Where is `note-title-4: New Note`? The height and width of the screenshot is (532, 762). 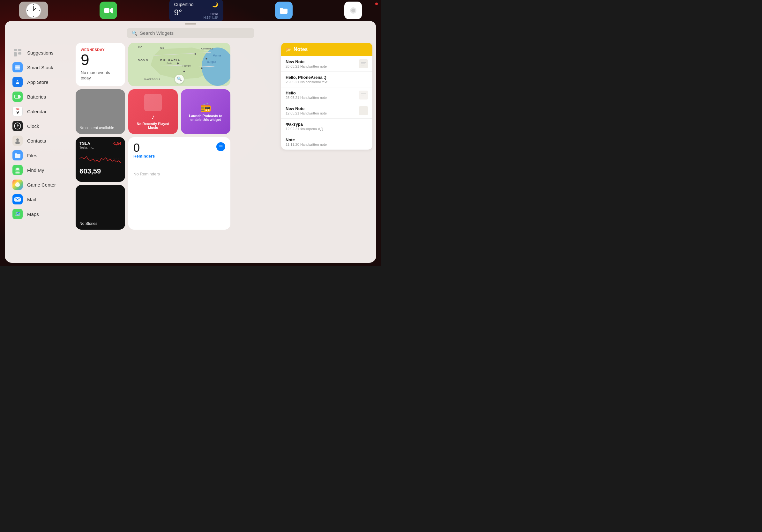
note-title-4: New Note is located at coordinates (321, 109).